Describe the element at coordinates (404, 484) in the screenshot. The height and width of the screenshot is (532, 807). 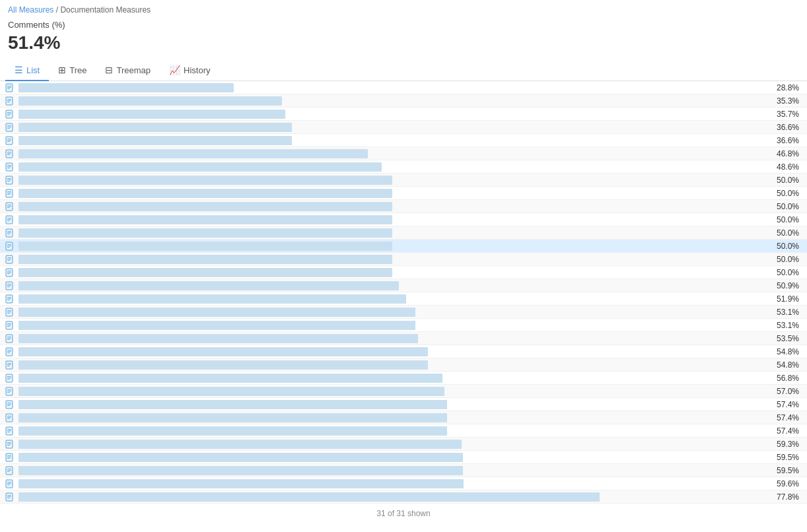
I see `table-row: 59.6%` at that location.